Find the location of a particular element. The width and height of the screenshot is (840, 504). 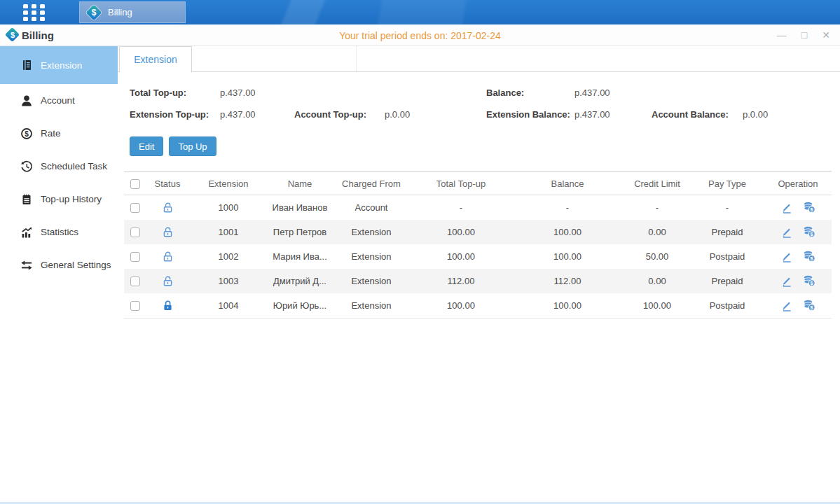

transfer-arrows-icon is located at coordinates (27, 265).